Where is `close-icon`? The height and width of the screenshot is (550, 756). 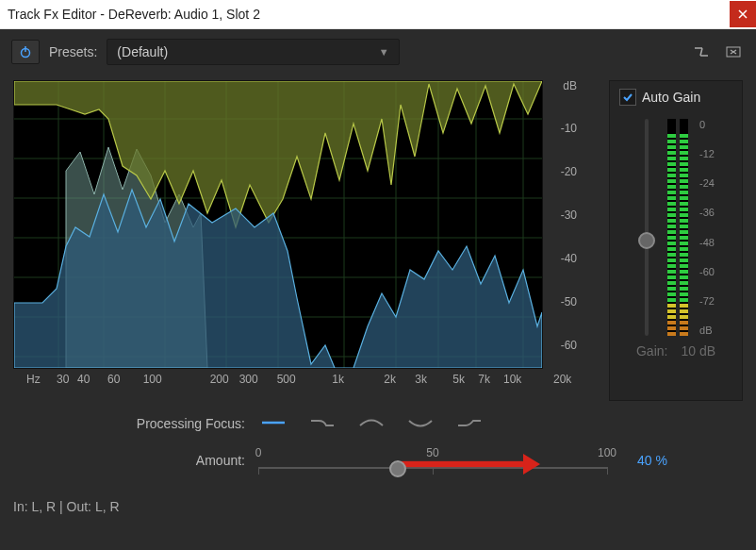 close-icon is located at coordinates (743, 14).